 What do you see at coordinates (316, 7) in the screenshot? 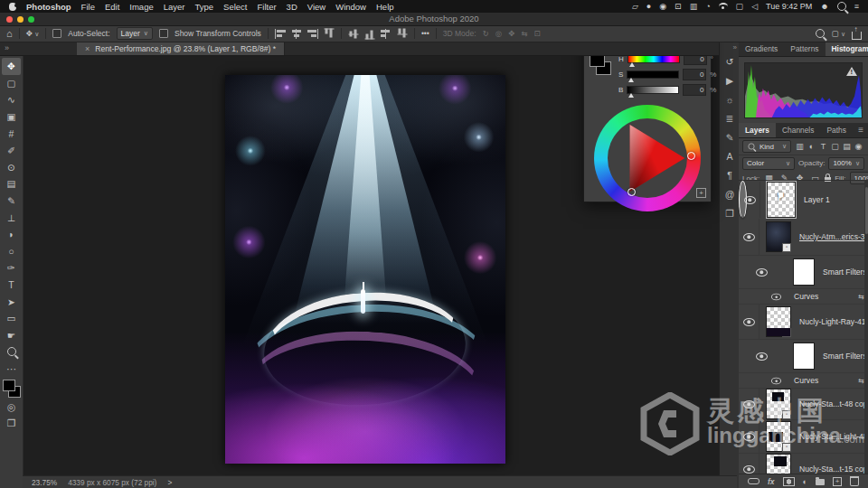
I see `menu-view: View` at bounding box center [316, 7].